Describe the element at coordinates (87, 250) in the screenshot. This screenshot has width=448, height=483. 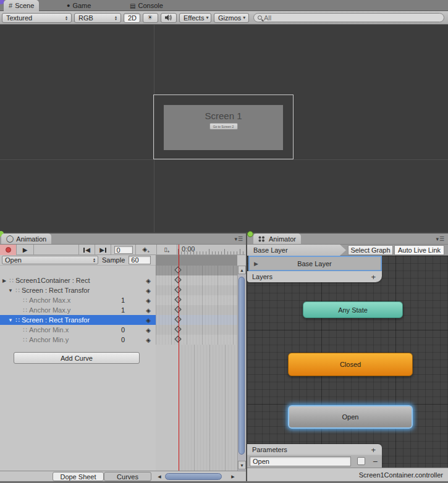
I see `first-frame-button: ◀` at that location.